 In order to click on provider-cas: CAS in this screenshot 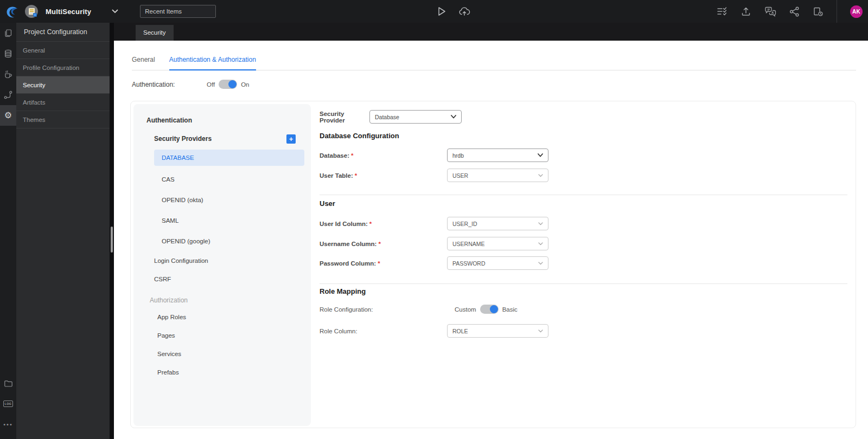, I will do `click(229, 179)`.